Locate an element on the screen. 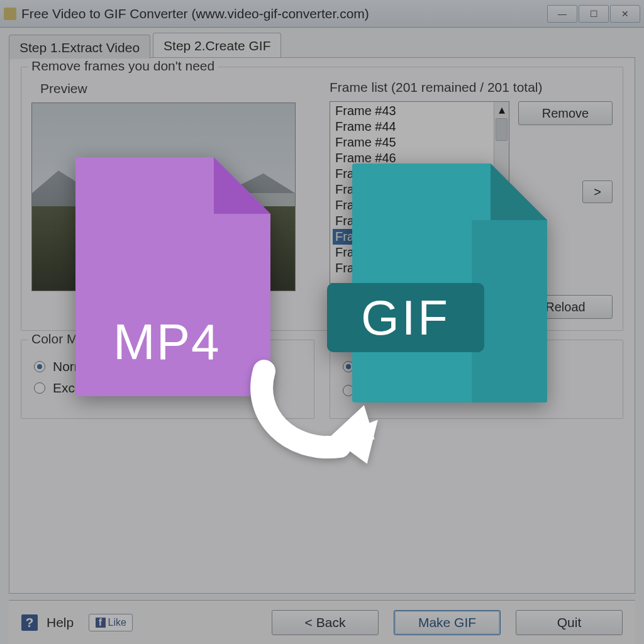 This screenshot has height=644, width=644. speed-group: Play Speed Same as source video Custom 1… is located at coordinates (477, 379).